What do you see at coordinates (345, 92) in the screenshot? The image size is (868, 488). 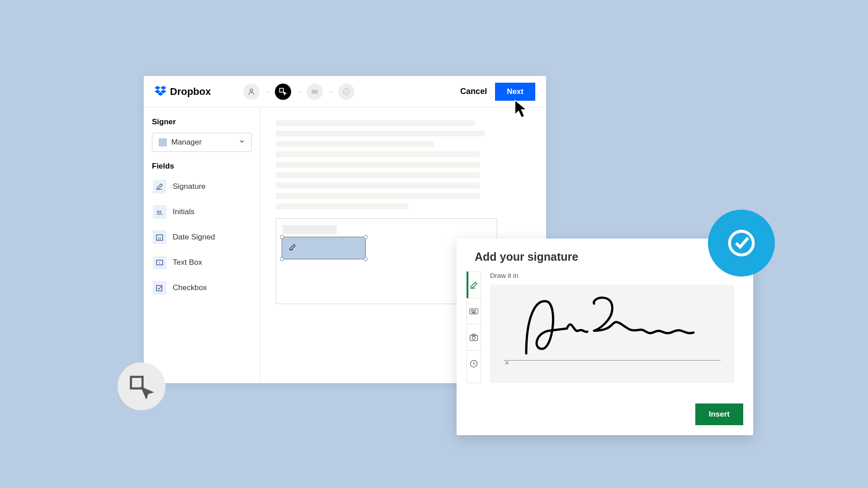 I see `header: Dropbox → → → Cancel Next` at bounding box center [345, 92].